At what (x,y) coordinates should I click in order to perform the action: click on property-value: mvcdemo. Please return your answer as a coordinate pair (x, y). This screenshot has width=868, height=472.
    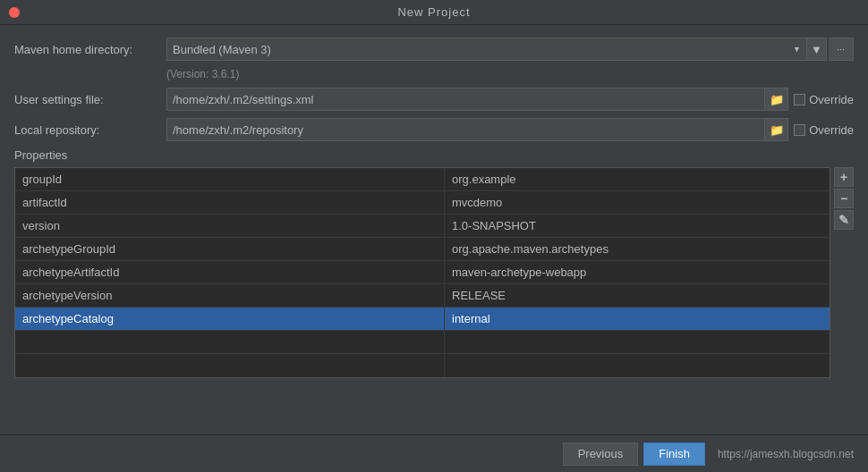
    Looking at the image, I should click on (637, 202).